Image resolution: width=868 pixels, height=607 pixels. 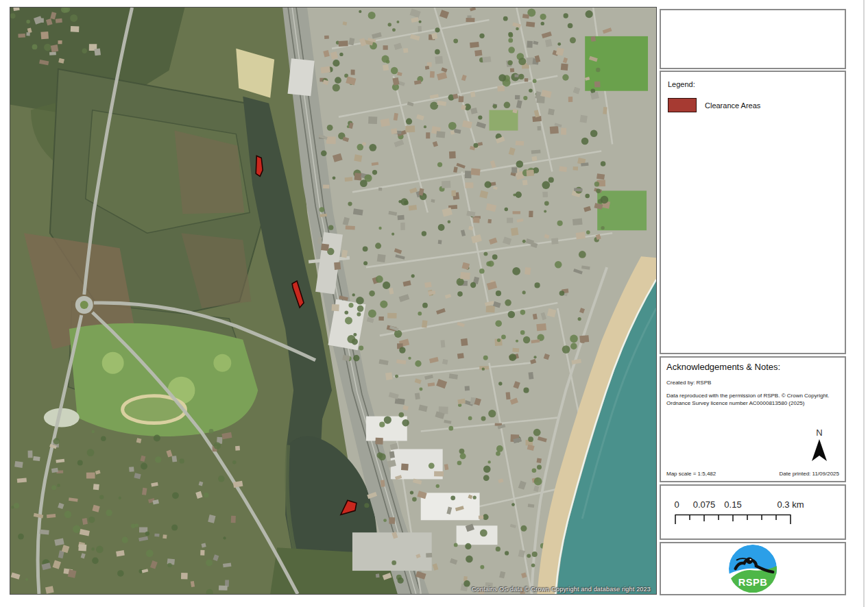 I want to click on scalebar-label-15: 0.15, so click(x=732, y=504).